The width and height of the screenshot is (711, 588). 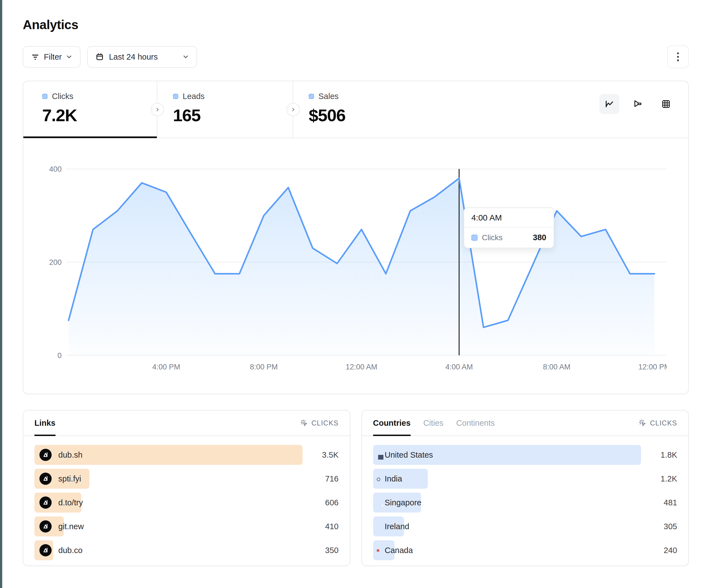 What do you see at coordinates (669, 455) in the screenshot?
I see `item-value: 1.8K` at bounding box center [669, 455].